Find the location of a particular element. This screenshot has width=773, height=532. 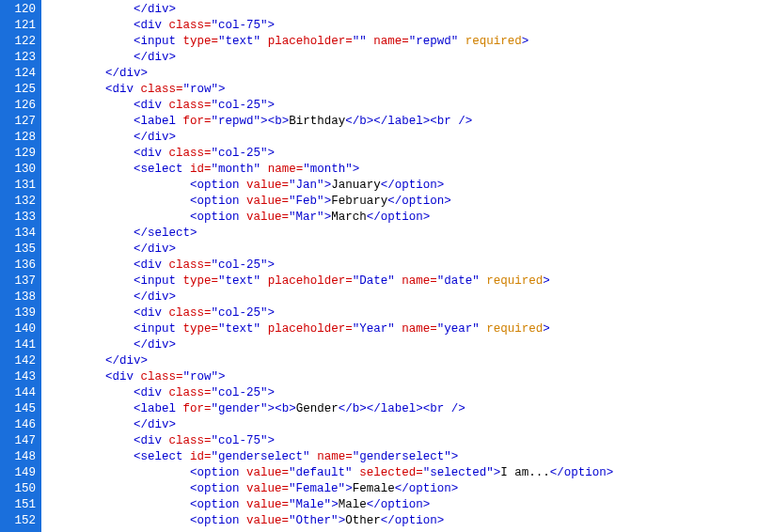

code-token-str: "text" is located at coordinates (239, 281).